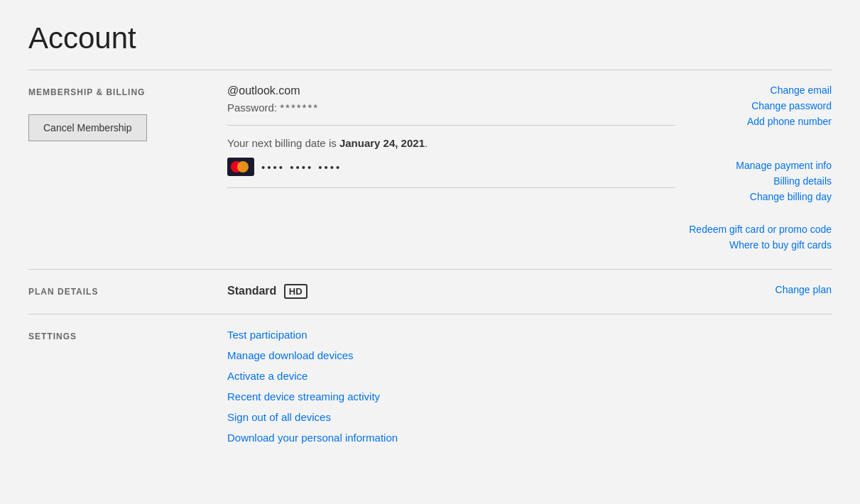  Describe the element at coordinates (452, 376) in the screenshot. I see `settings-link-2: Activate a device` at that location.